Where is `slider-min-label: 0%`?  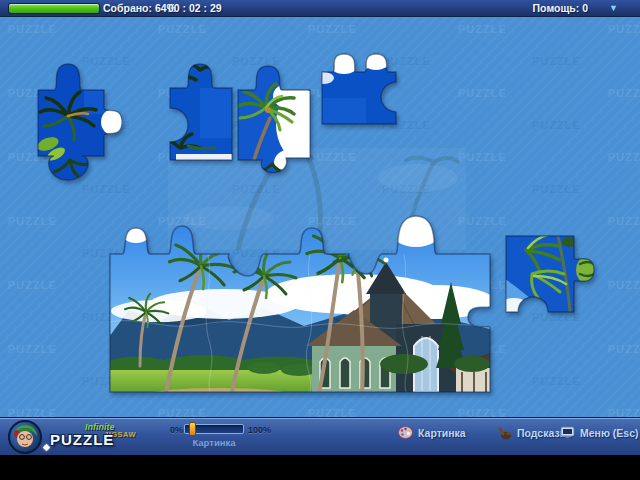
slider-min-label: 0% is located at coordinates (176, 430).